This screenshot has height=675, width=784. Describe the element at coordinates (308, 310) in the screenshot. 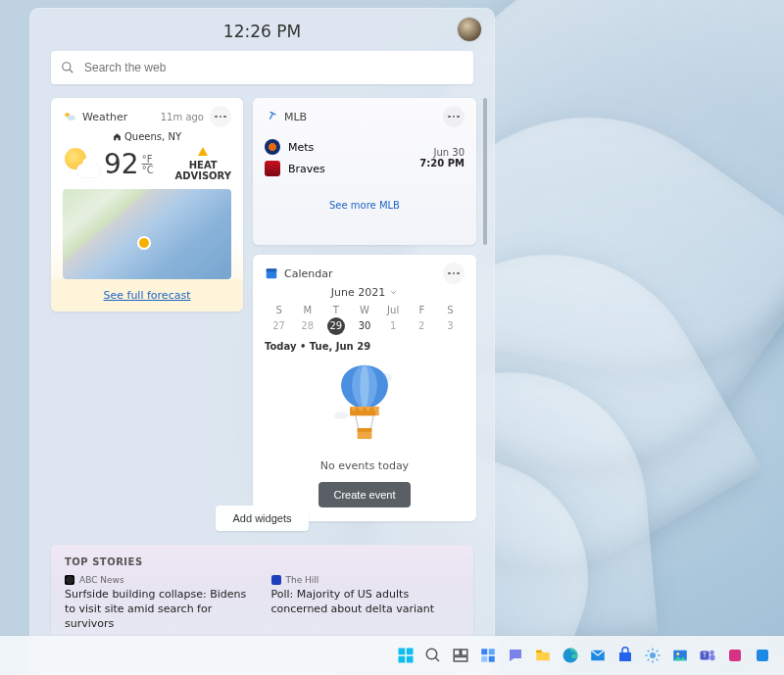

I see `dayhead-mon: M` at that location.